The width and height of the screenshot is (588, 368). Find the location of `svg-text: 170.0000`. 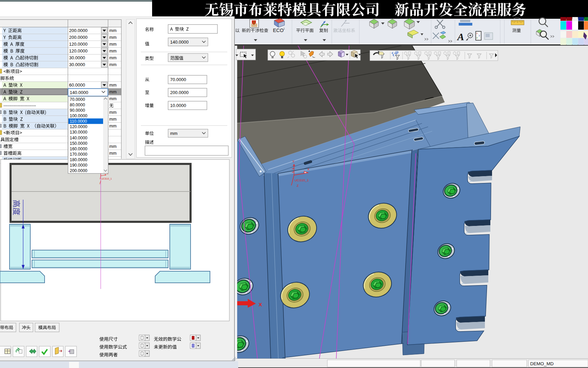

svg-text: 170.0000 is located at coordinates (79, 154).